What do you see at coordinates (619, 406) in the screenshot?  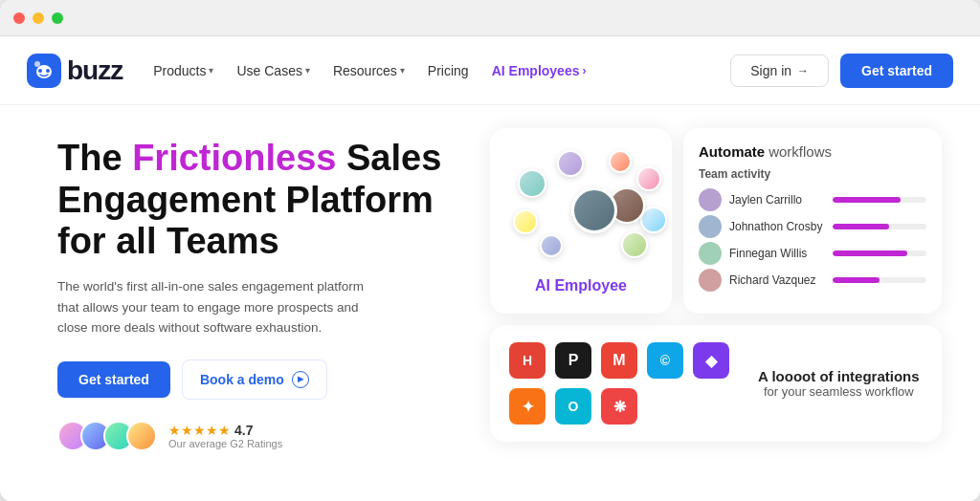 I see `integration-icon-asterisk: ❋` at bounding box center [619, 406].